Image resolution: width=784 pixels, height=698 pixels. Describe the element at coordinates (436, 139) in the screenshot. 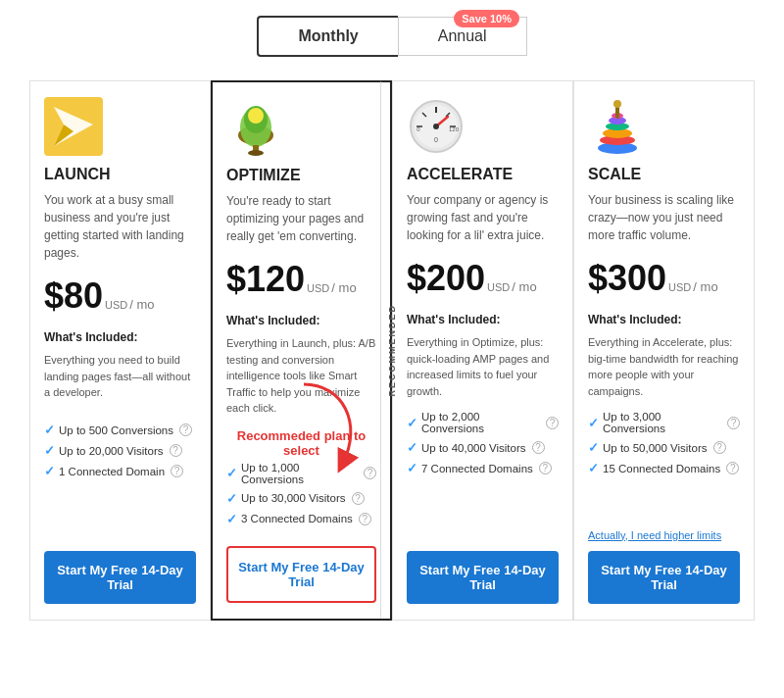

I see `svg-text: 0` at that location.